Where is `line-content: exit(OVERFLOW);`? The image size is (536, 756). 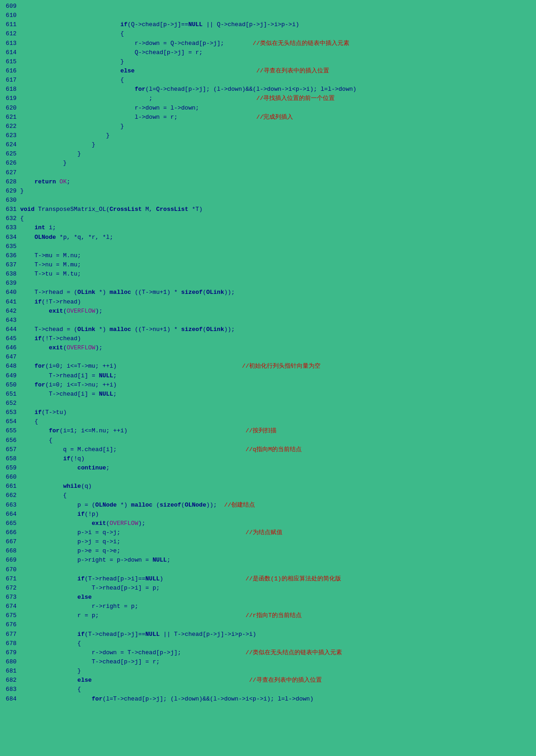
line-content: exit(OVERFLOW); is located at coordinates (278, 311).